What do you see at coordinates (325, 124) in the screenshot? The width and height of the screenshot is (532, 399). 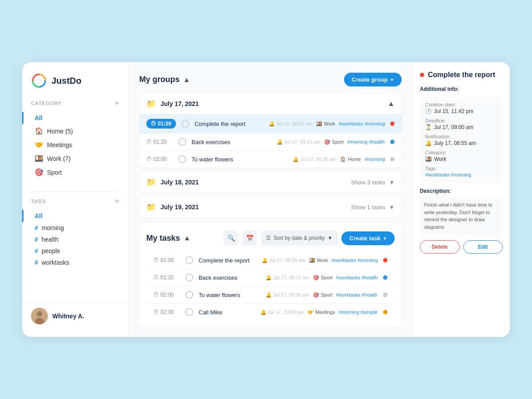 I see `task-category: 🍱 Work` at bounding box center [325, 124].